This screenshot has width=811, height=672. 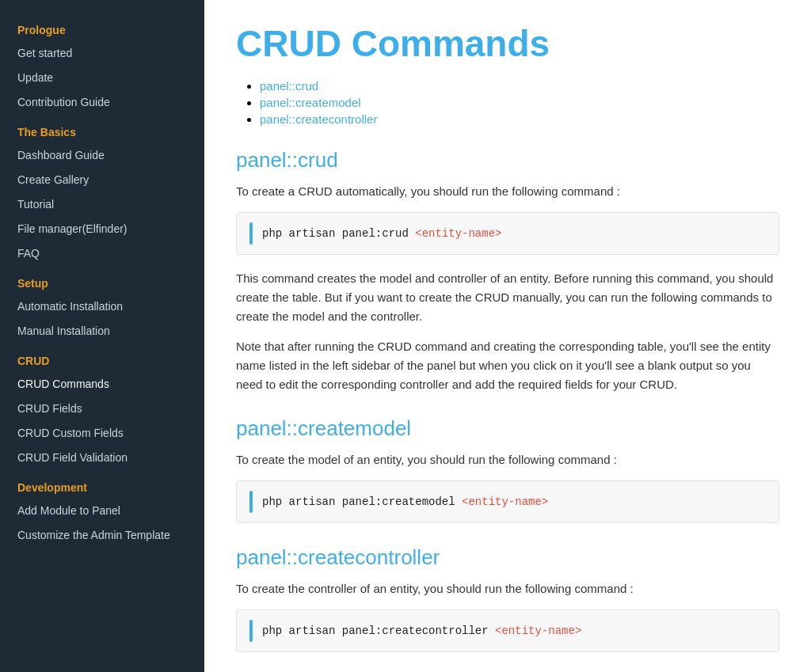 What do you see at coordinates (508, 598) in the screenshot?
I see `section-block: panel::createcontrollerTo create the con…` at bounding box center [508, 598].